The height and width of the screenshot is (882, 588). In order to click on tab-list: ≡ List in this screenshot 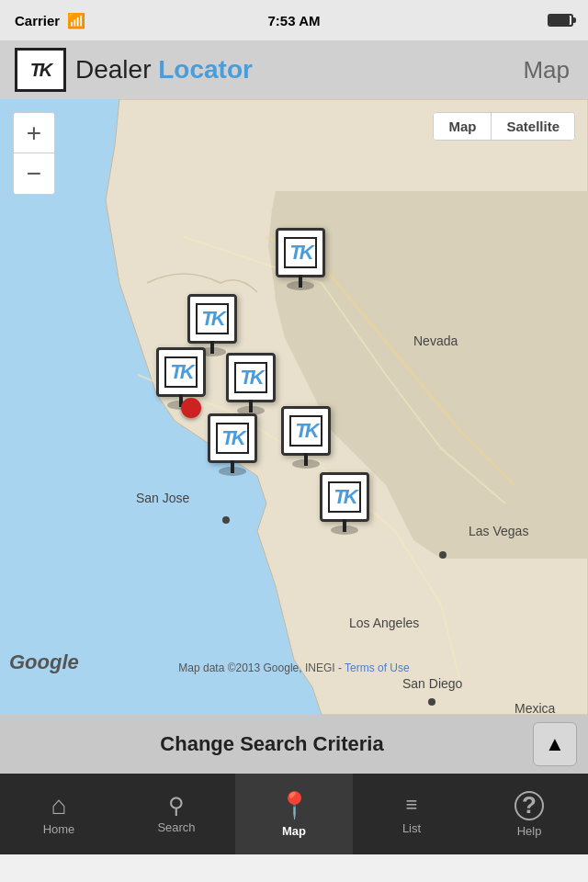, I will do `click(412, 814)`.